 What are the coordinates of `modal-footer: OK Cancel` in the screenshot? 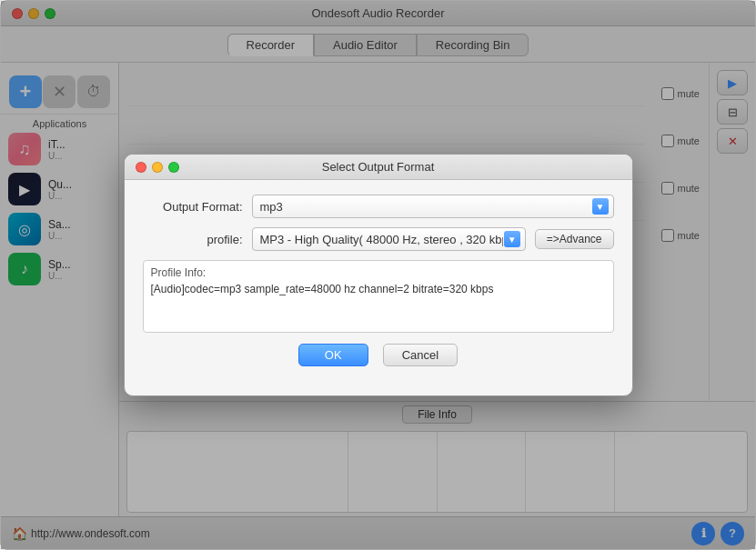 It's located at (378, 362).